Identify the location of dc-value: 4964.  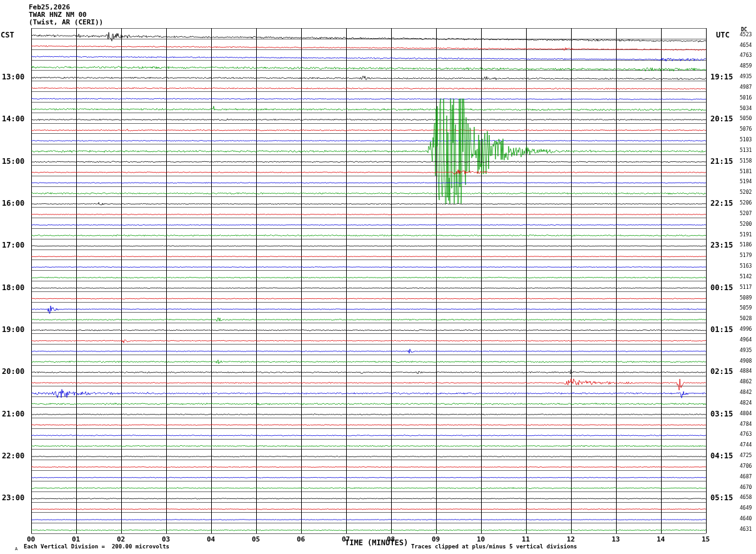
(746, 340).